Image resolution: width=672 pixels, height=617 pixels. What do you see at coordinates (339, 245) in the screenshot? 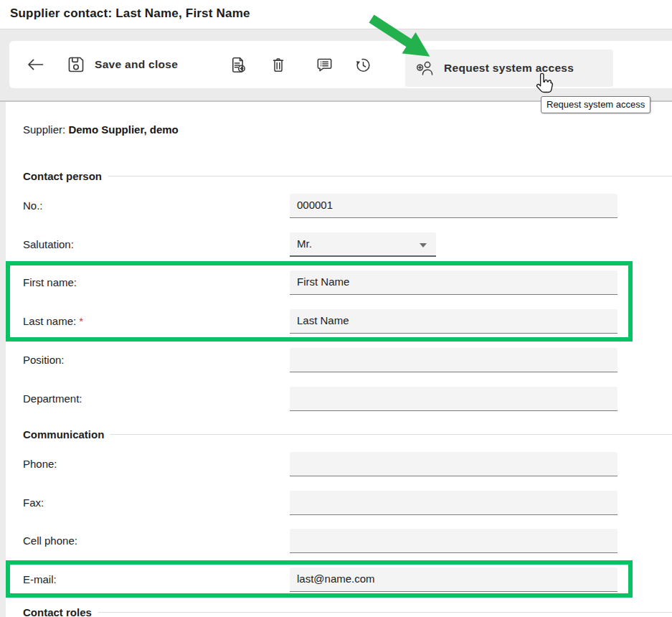
I see `field-row-salutation: Salutation: Mr.` at bounding box center [339, 245].